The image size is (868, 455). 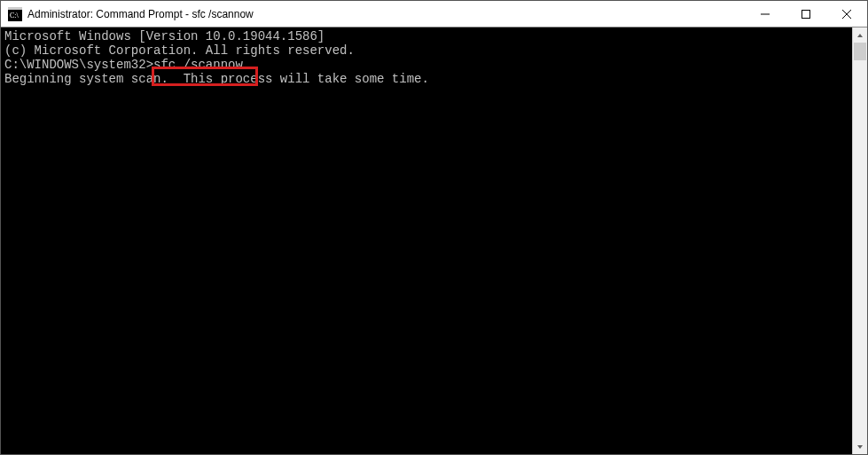 I want to click on typed-command: sfc /scannow, so click(x=199, y=65).